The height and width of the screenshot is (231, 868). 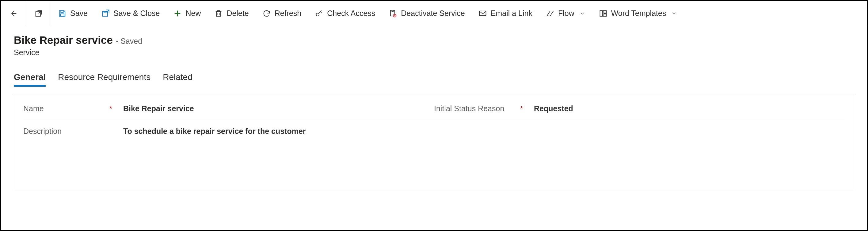 I want to click on email-icon, so click(x=483, y=13).